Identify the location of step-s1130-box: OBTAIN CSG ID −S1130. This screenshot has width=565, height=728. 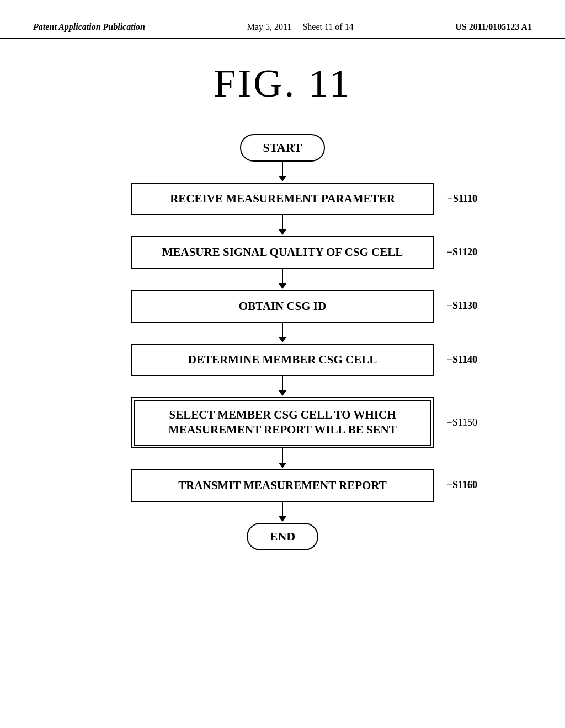
(282, 307).